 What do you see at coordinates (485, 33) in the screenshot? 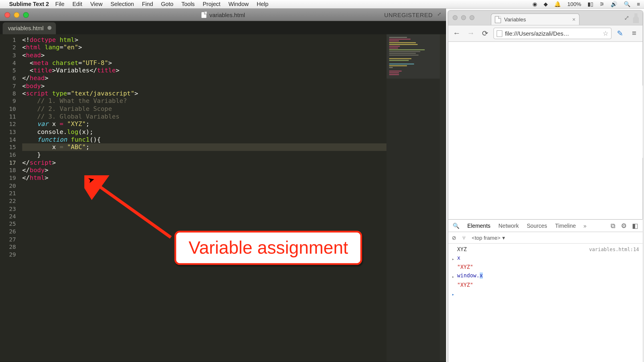
I see `reload-button: ⟳` at bounding box center [485, 33].